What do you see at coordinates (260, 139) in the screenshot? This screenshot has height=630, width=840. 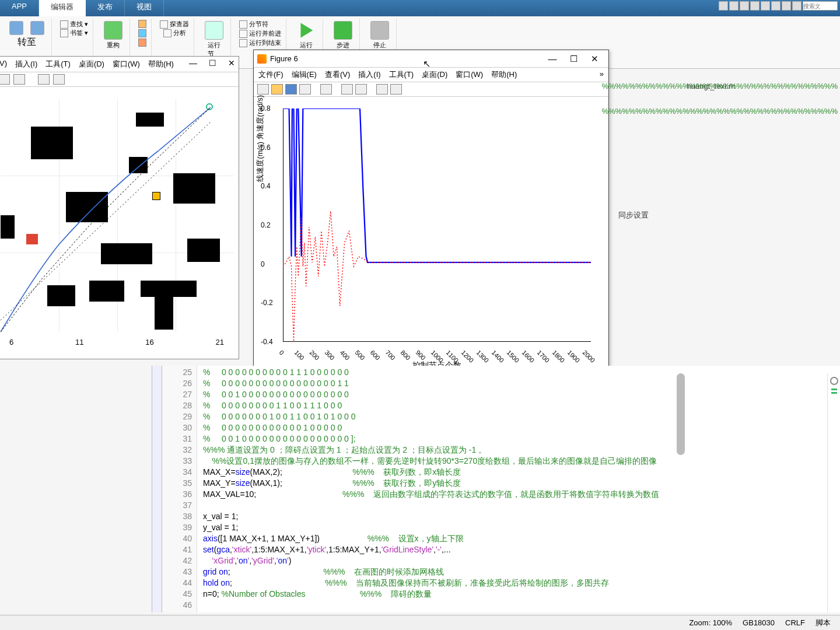 I see `y-axis-label: 线速度(m/s) 角速度(rad/s)` at bounding box center [260, 139].